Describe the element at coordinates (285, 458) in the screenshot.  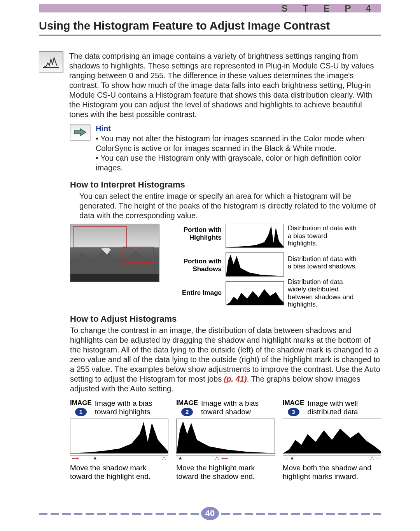
I see `arrow-right-icon: →` at that location.